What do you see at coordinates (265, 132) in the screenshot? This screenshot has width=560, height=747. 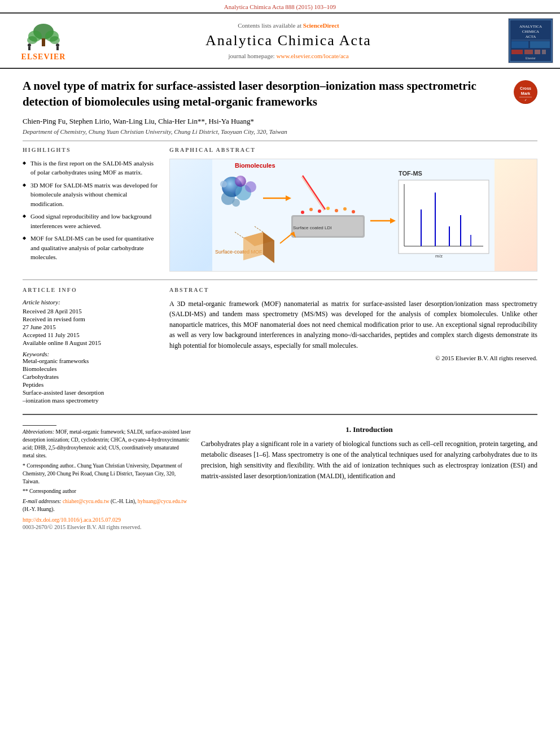 I see `article-affiliation: Department of Chemistry, Chung Yuan Chri…` at bounding box center [265, 132].